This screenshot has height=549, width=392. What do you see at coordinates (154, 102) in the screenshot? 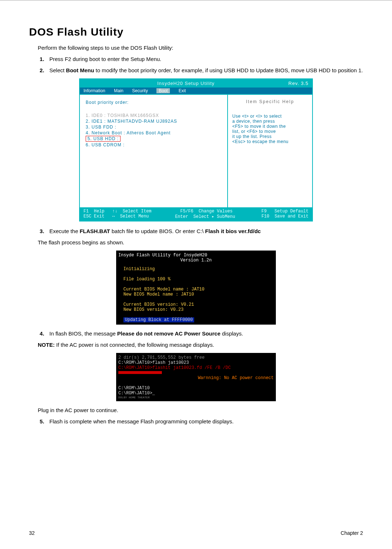
I see `boot-priority-label: Boot priority order:` at bounding box center [154, 102].